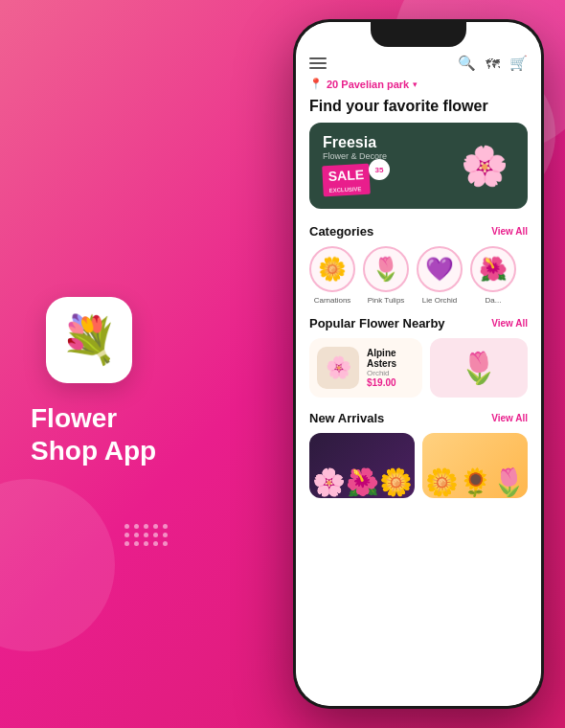 The height and width of the screenshot is (728, 565). I want to click on pink-tulips-circle: 🌷, so click(386, 269).